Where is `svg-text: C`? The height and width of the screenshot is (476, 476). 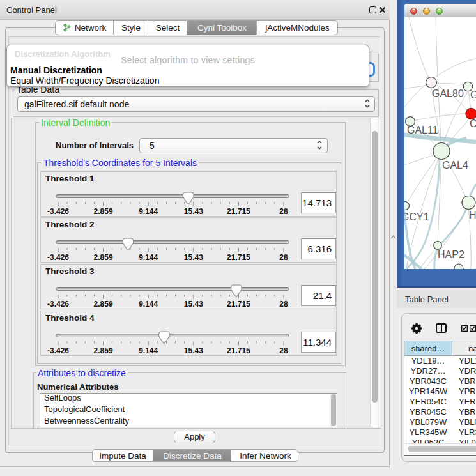
svg-text: C is located at coordinates (473, 124).